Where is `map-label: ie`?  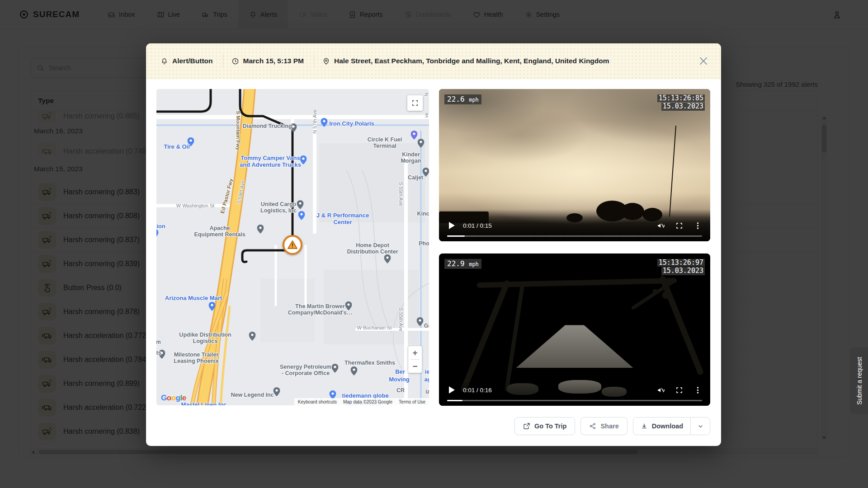 map-label: ie is located at coordinates (427, 372).